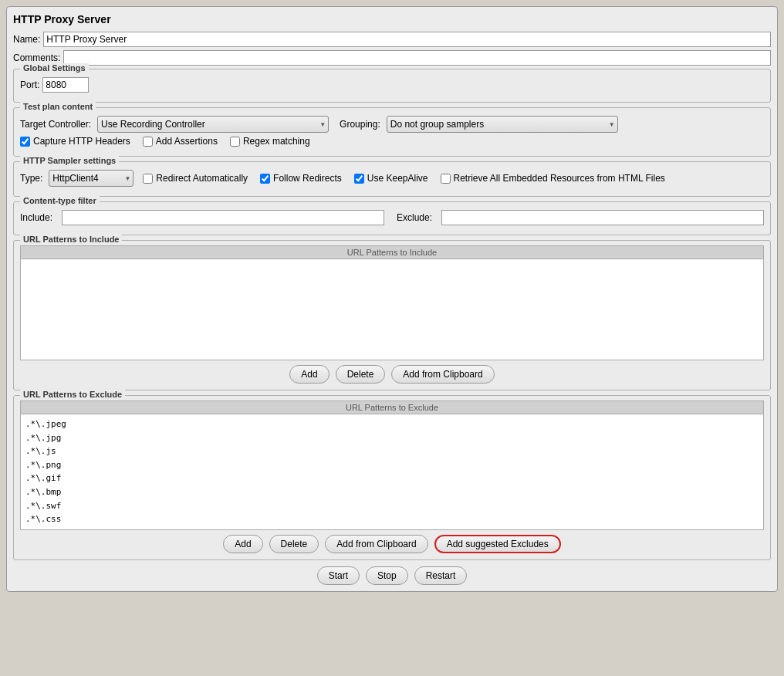  Describe the element at coordinates (307, 178) in the screenshot. I see `follow-redirects-text: Follow Redirects` at that location.